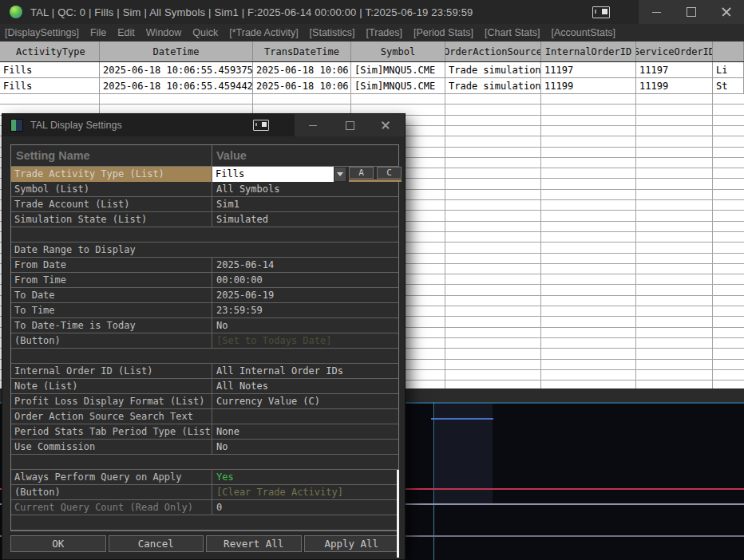  What do you see at coordinates (350, 126) in the screenshot?
I see `maximize-icon` at bounding box center [350, 126].